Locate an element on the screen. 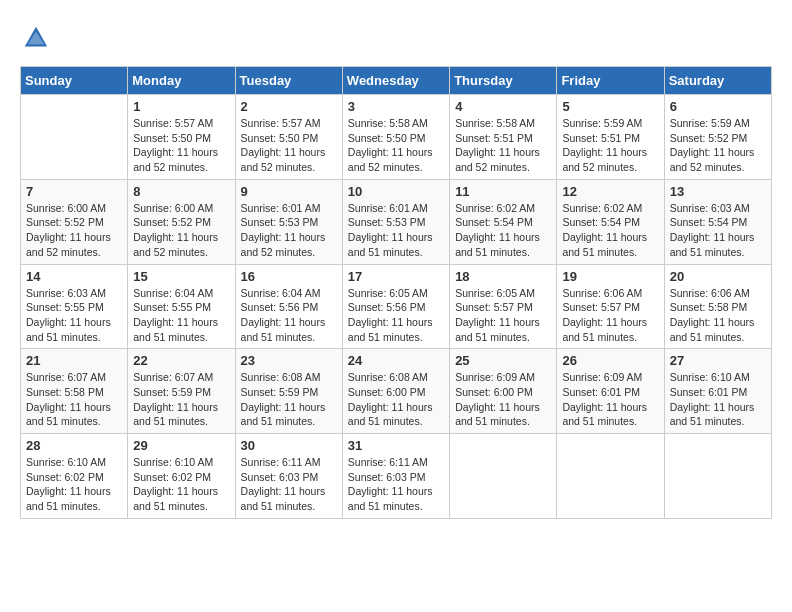  calendar-cell: 26Sunrise: 6:09 AMSunset: 6:01 PMDayligh… is located at coordinates (610, 392).